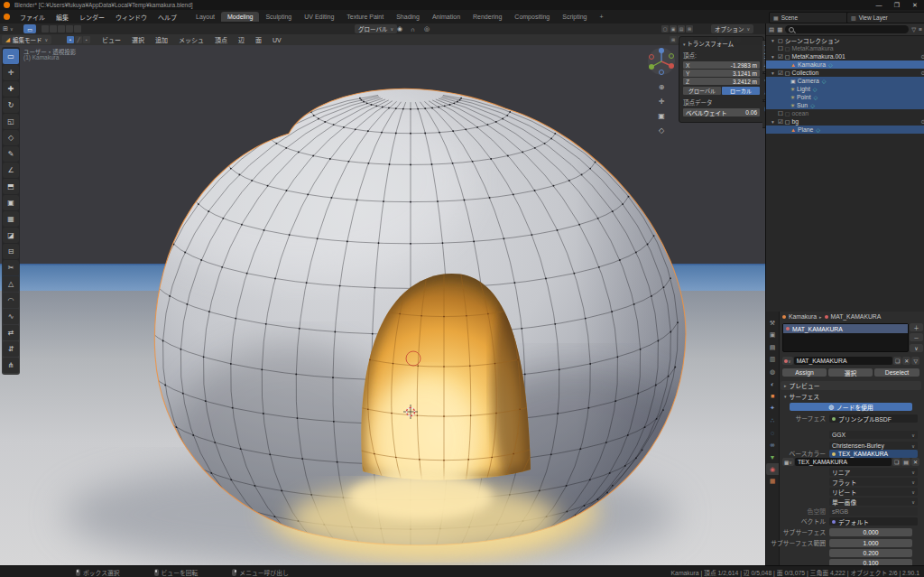 The height and width of the screenshot is (577, 924). I want to click on constraints-tab: ∞, so click(772, 444).